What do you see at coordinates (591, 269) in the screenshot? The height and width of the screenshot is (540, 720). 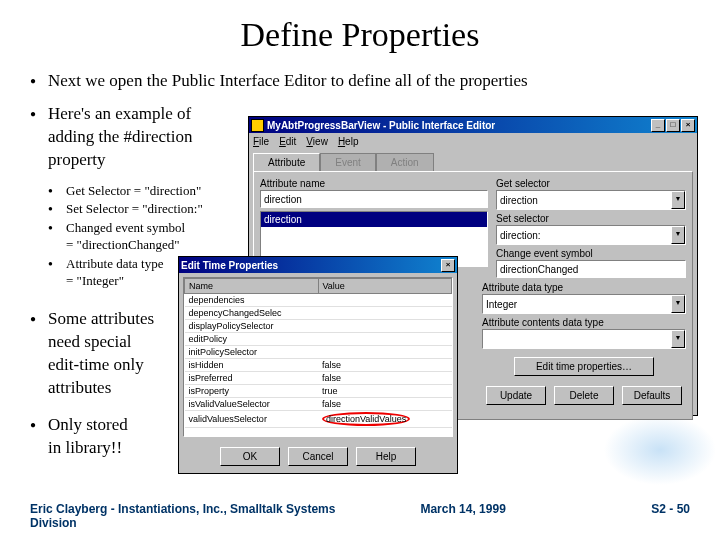 I see `change-event-field: directionChanged` at bounding box center [591, 269].